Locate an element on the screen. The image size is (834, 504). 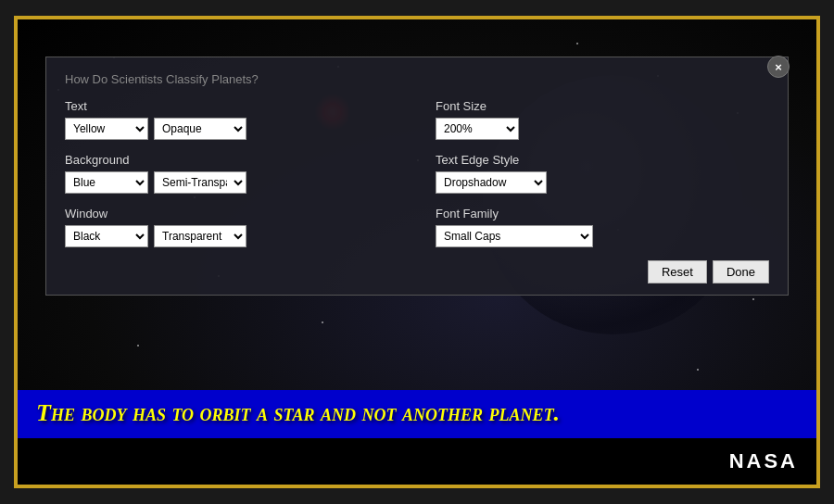
reset-button: Reset is located at coordinates (677, 272).